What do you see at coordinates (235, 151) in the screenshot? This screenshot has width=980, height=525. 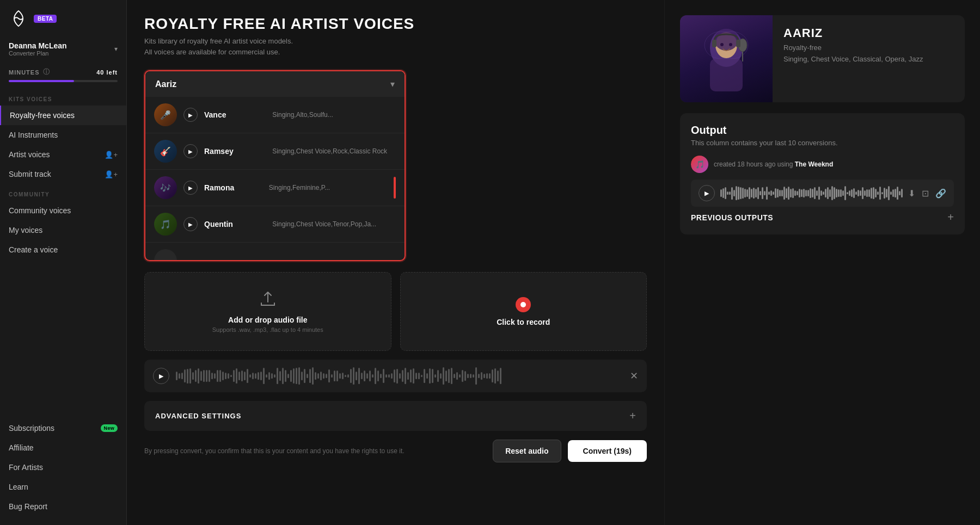 I see `voice-name-ramsey: Ramsey` at bounding box center [235, 151].